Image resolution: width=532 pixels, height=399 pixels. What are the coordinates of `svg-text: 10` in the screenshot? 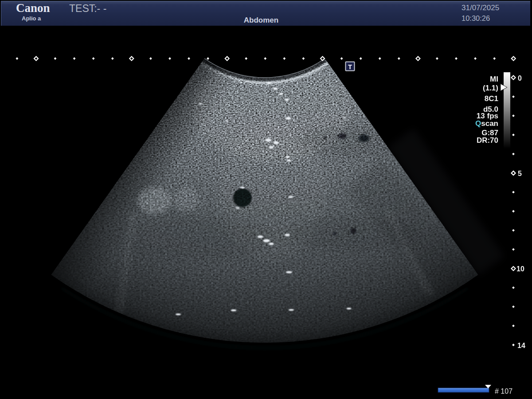 It's located at (520, 269).